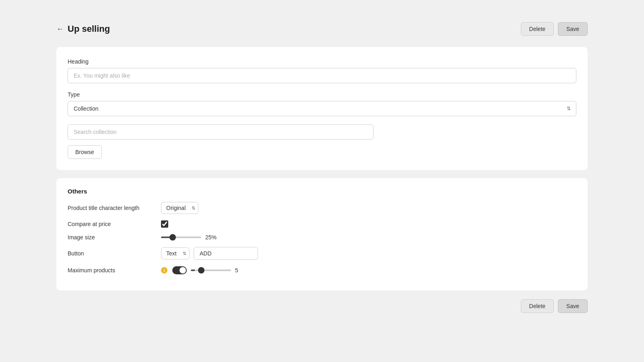  Describe the element at coordinates (322, 109) in the screenshot. I see `type-select: Collection Product Manual` at that location.